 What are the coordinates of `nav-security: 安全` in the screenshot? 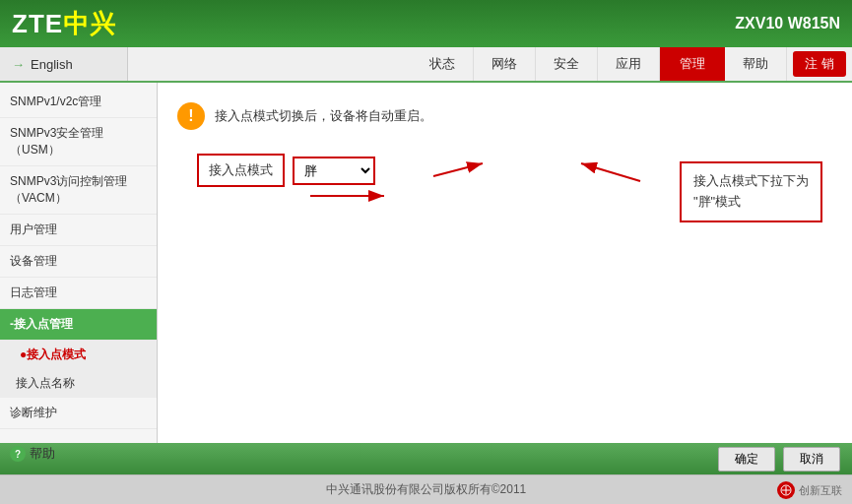 It's located at (567, 64).